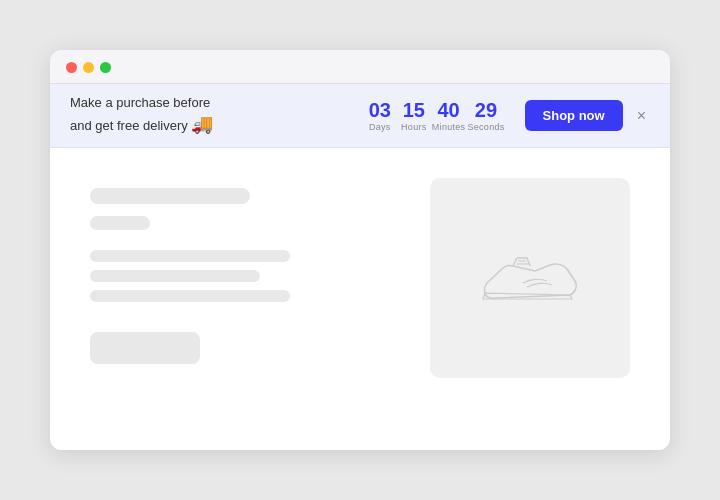 The image size is (720, 500). I want to click on skeleton-title-short, so click(120, 223).